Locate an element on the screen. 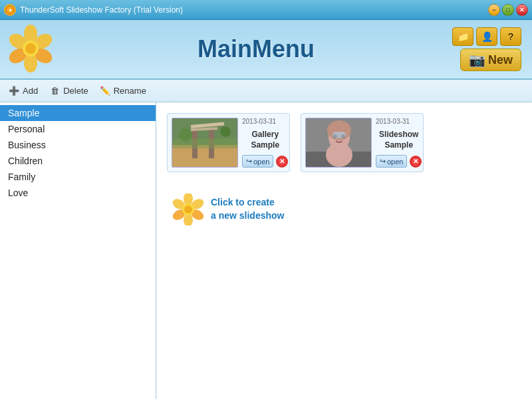 The width and height of the screenshot is (532, 399). create-new-line1: Click to create is located at coordinates (247, 203).